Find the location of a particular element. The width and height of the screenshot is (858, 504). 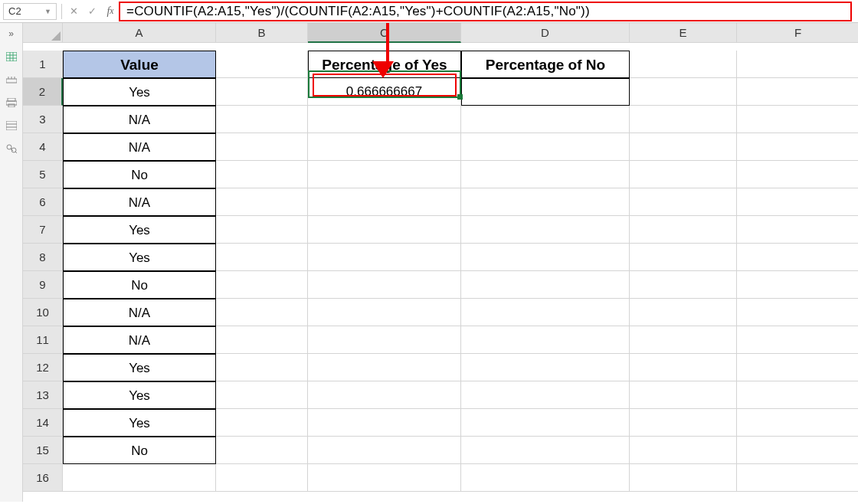

cell-e4 is located at coordinates (683, 147).